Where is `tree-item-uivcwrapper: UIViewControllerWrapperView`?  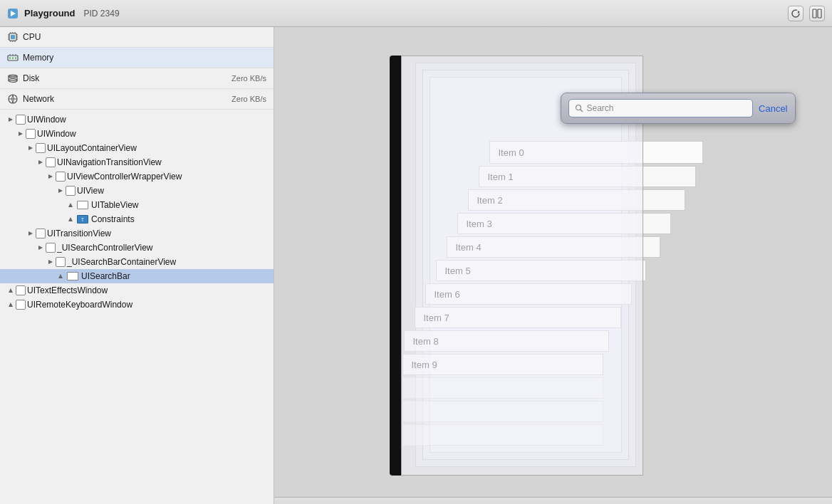
tree-item-uivcwrapper: UIViewControllerWrapperView is located at coordinates (137, 177).